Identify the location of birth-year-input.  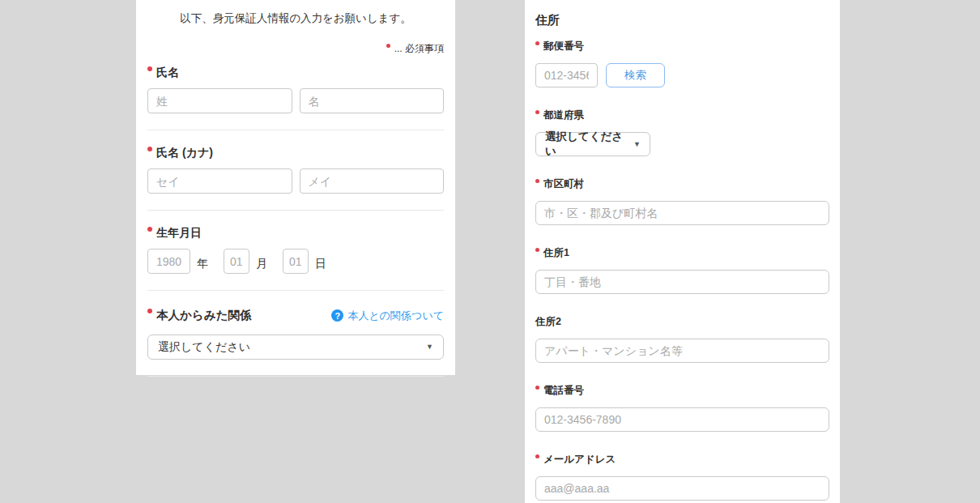
(168, 261).